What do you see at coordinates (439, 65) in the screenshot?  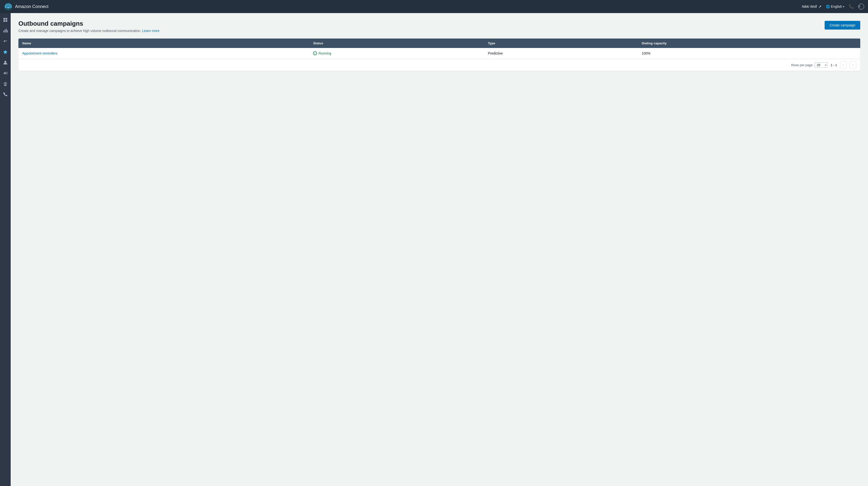 I see `pagination-row-container: Rows per page: 10 25 50 100 1 - 1` at bounding box center [439, 65].